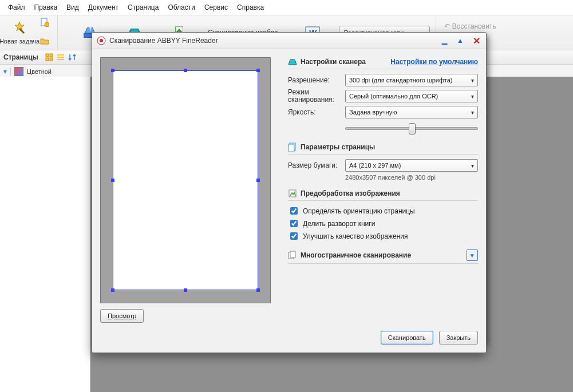  Describe the element at coordinates (444, 41) in the screenshot. I see `window-minimize-icon: ▁` at that location.